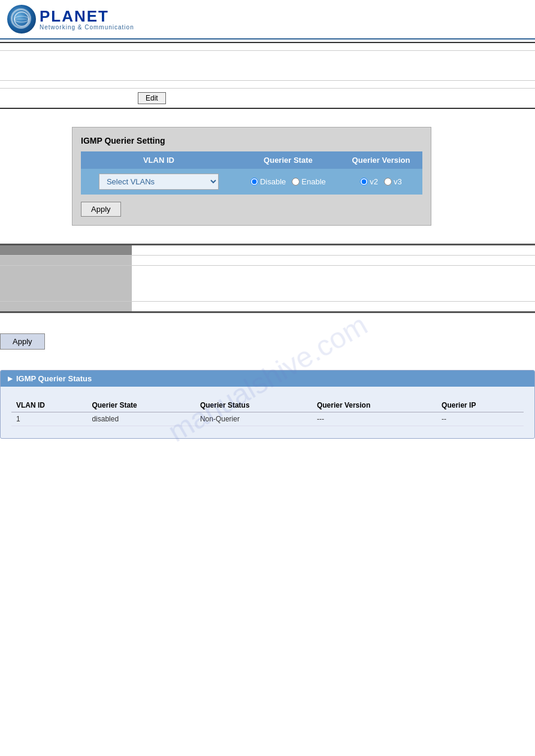 The image size is (535, 756). What do you see at coordinates (374, 419) in the screenshot?
I see `cell-querier-version: ---` at bounding box center [374, 419].